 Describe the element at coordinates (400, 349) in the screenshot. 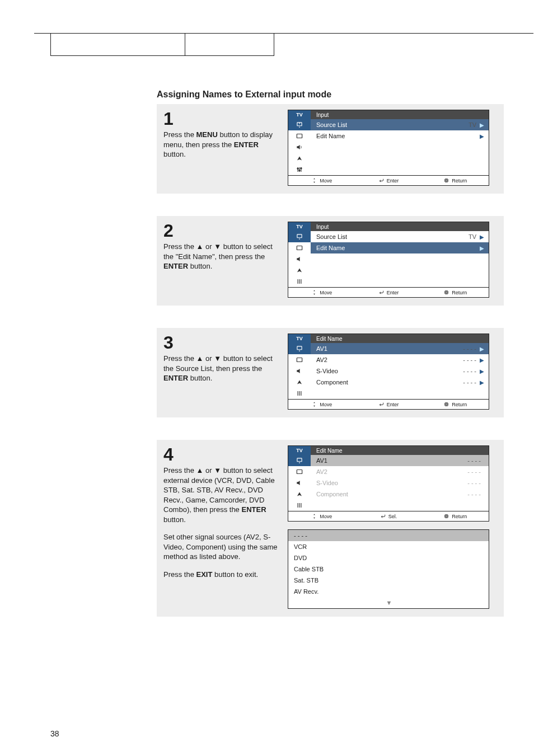

I see `menu-row: AV1- - - -▶` at that location.